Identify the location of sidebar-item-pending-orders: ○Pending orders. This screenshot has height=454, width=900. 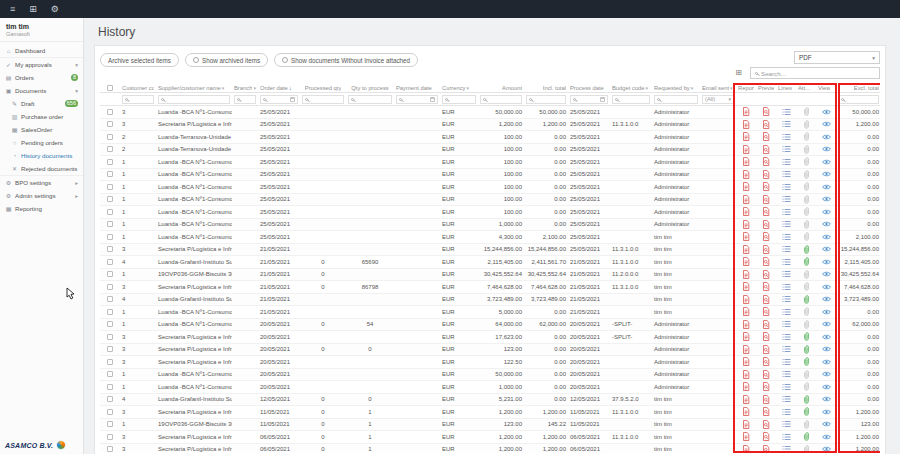
(42, 142).